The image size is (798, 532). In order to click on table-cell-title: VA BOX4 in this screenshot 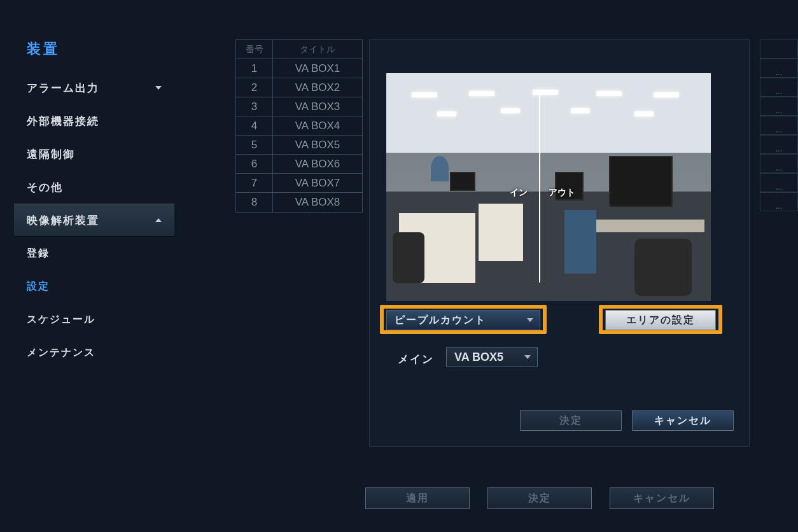, I will do `click(318, 126)`.